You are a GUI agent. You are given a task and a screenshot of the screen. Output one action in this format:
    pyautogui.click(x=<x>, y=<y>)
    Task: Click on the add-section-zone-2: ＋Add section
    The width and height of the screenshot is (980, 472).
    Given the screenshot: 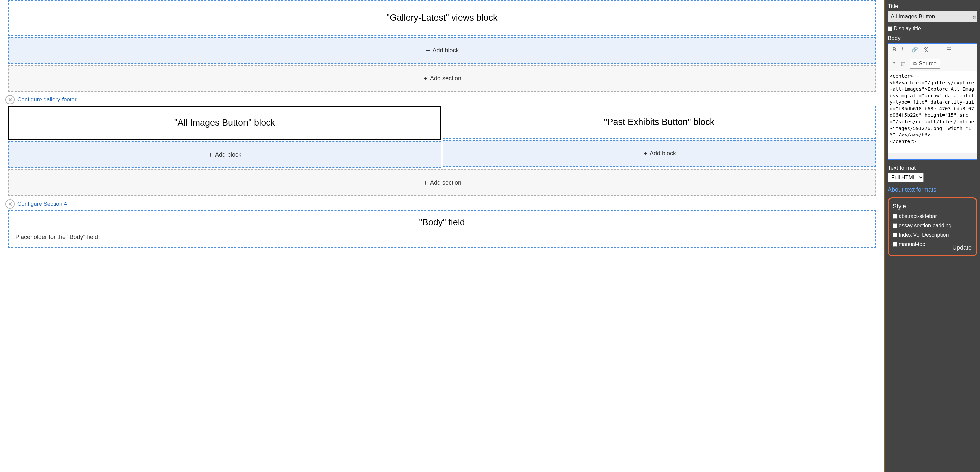 What is the action you would take?
    pyautogui.click(x=442, y=183)
    